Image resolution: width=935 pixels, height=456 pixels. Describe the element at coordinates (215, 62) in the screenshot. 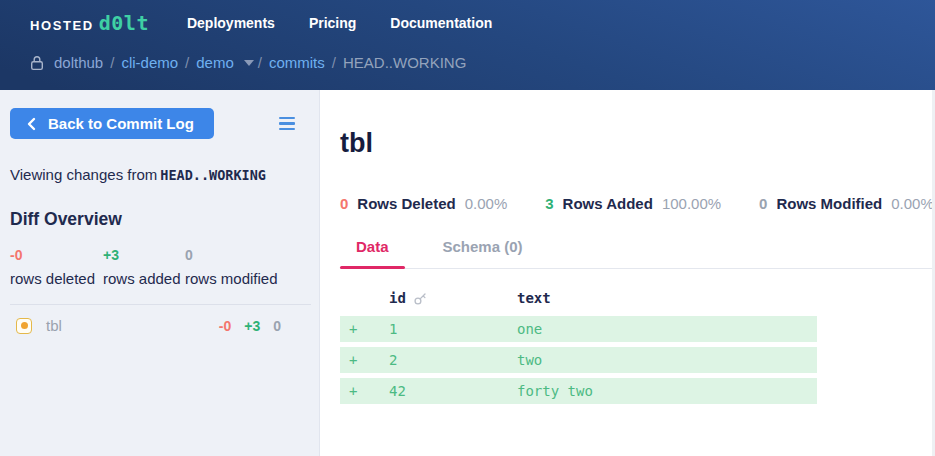

I see `breadcrumb-database: demo` at that location.